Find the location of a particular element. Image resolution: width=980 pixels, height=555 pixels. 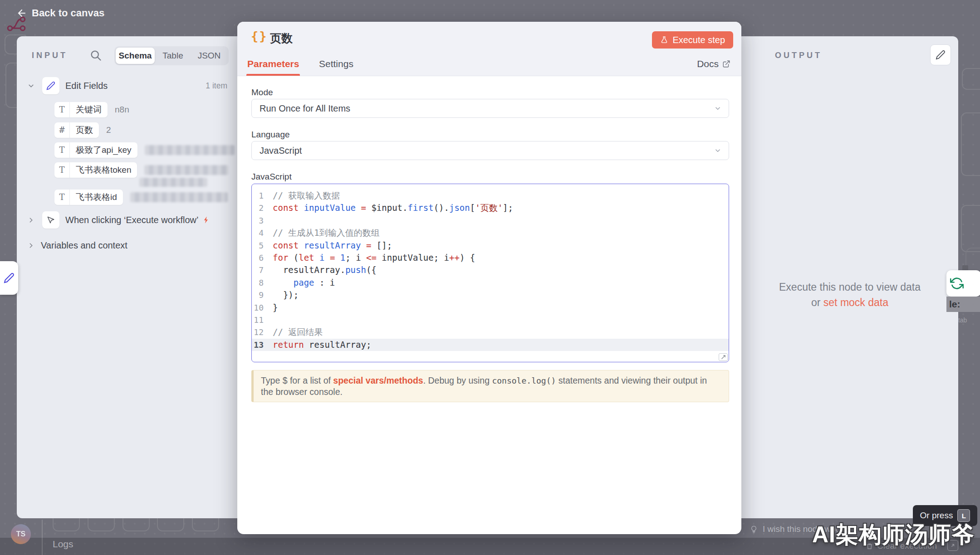

code-line: 6for (let i = 1; i <= inputValue; i++) { is located at coordinates (490, 258).